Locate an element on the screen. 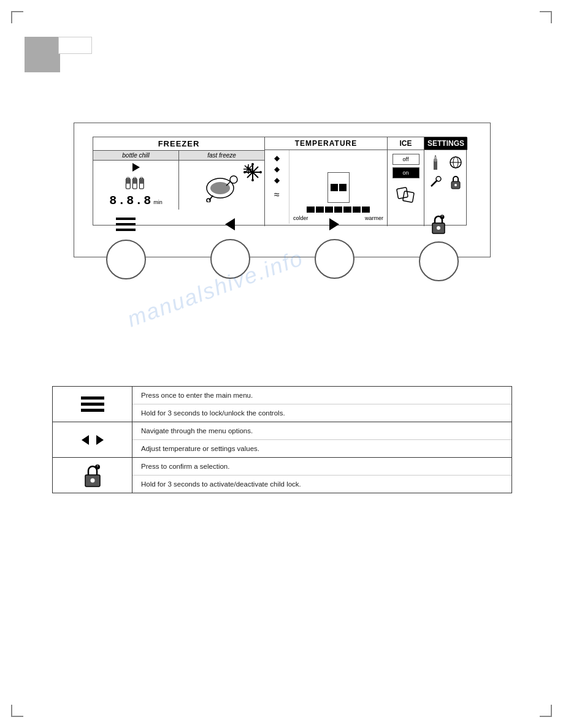 Image resolution: width=563 pixels, height=728 pixels. table-icon-lock is located at coordinates (93, 476).